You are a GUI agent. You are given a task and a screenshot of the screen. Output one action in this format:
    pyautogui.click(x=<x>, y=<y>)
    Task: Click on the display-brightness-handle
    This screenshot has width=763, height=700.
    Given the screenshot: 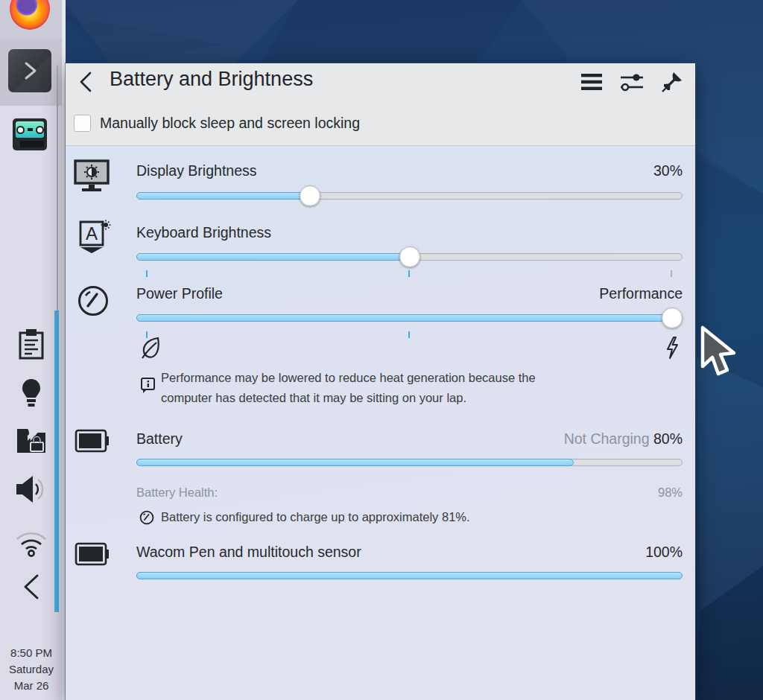 What is the action you would take?
    pyautogui.click(x=310, y=196)
    